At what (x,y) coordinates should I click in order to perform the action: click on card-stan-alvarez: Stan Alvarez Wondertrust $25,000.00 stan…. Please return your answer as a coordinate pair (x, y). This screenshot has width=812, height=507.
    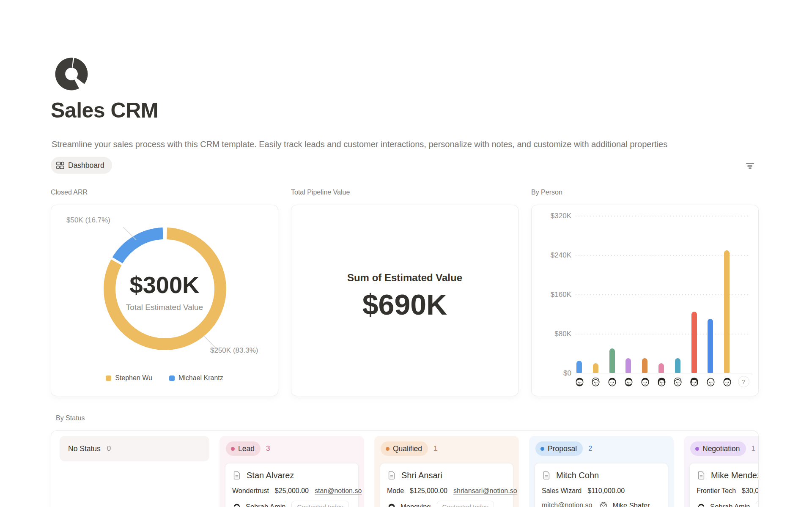
    Looking at the image, I should click on (292, 485).